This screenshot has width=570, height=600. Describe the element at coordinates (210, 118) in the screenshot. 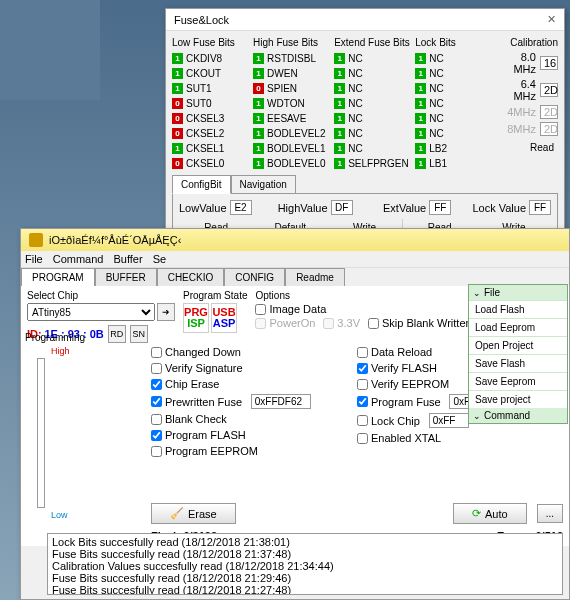

I see `low-fuse-bit-4: 0CKSEL3` at that location.